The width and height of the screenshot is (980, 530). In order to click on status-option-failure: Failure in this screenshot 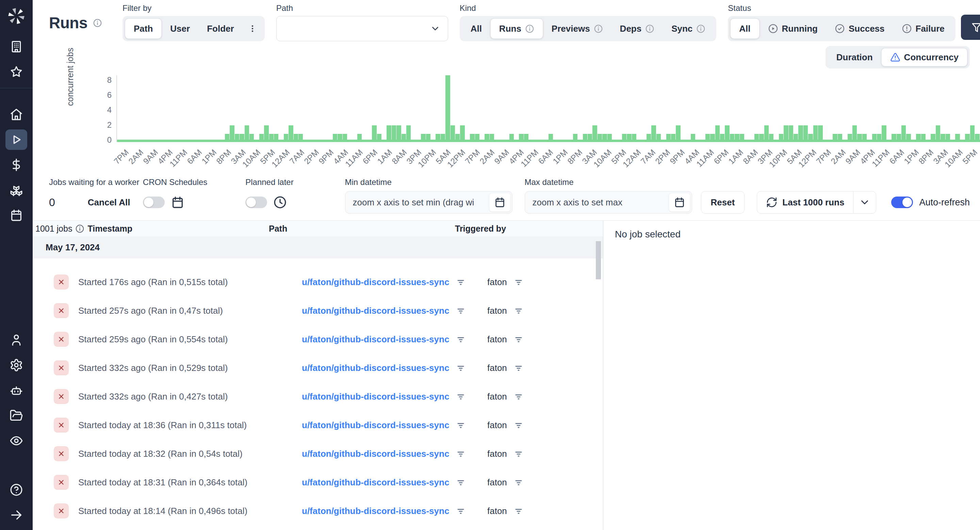, I will do `click(923, 29)`.